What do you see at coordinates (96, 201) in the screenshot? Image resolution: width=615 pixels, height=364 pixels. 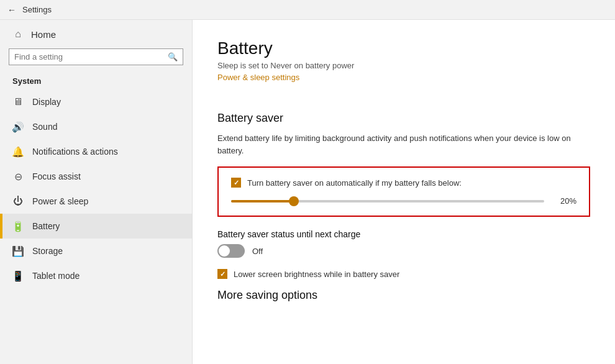 I see `sidebar-item-power: ⏻ Power & sleep` at bounding box center [96, 201].